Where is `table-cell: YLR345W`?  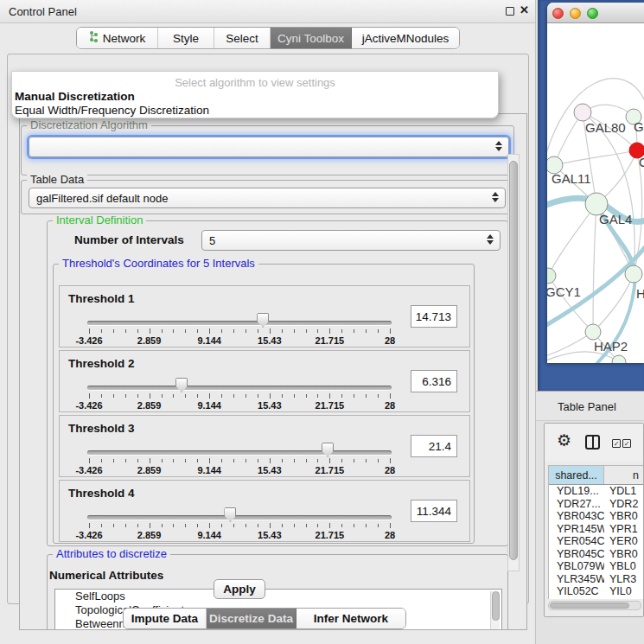
table-cell: YLR345W is located at coordinates (577, 579).